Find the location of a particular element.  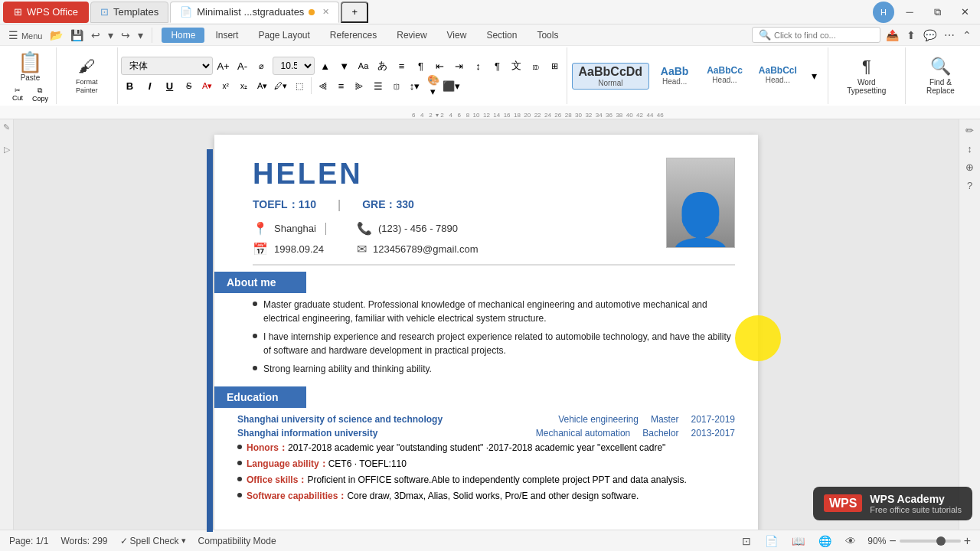

font-size-dn-button: ▼ is located at coordinates (345, 66).